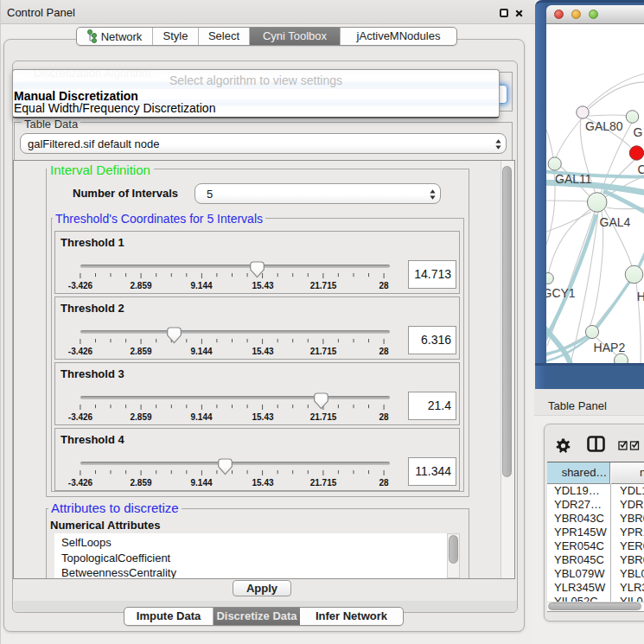  I want to click on svg-text: HAP2, so click(610, 348).